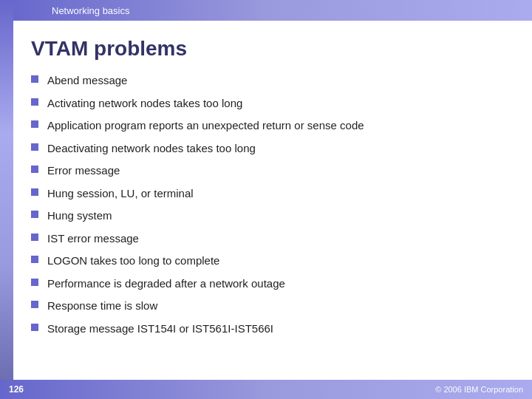  I want to click on list-item: Error message, so click(273, 171).